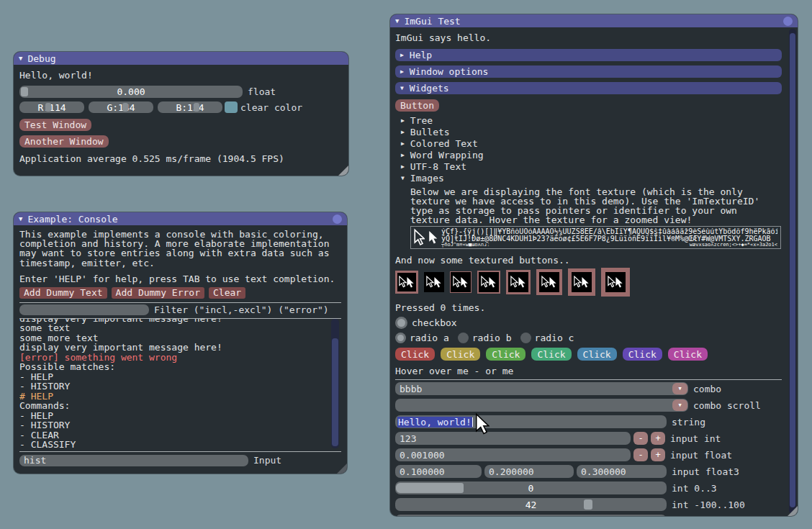 This screenshot has width=812, height=529. I want to click on separator, so click(180, 452).